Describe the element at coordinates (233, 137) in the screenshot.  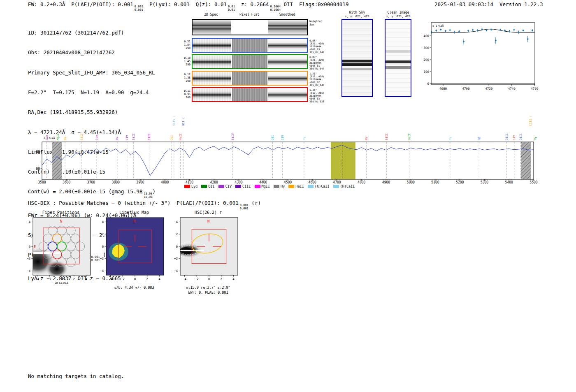
I see `line-marker-label: SiIV` at that location.